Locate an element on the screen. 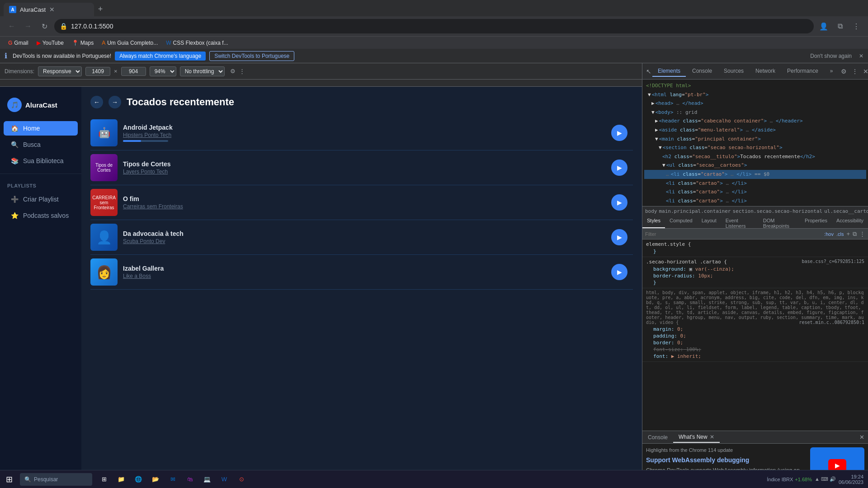 The width and height of the screenshot is (868, 488). html-line-ul: ▼<ul class="secao__cartoes"> is located at coordinates (755, 165).